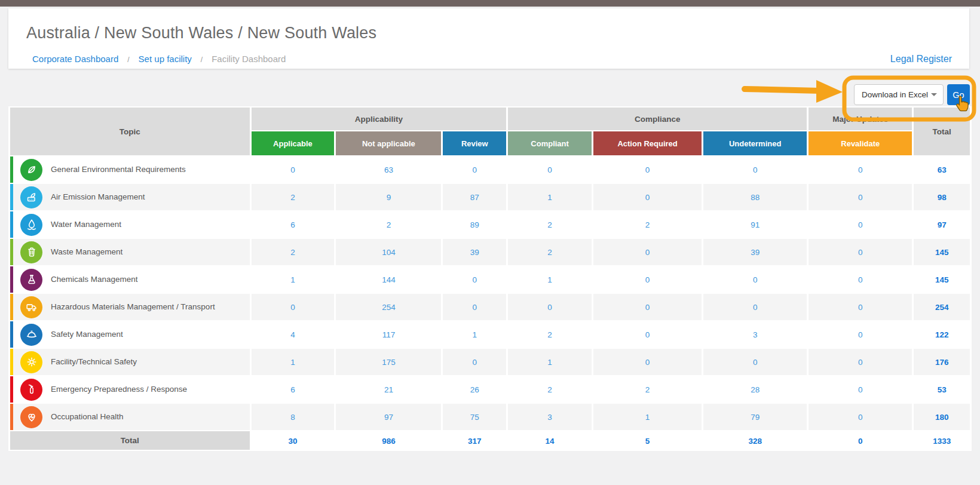 The height and width of the screenshot is (485, 980). Describe the element at coordinates (293, 417) in the screenshot. I see `count-link: 8` at that location.